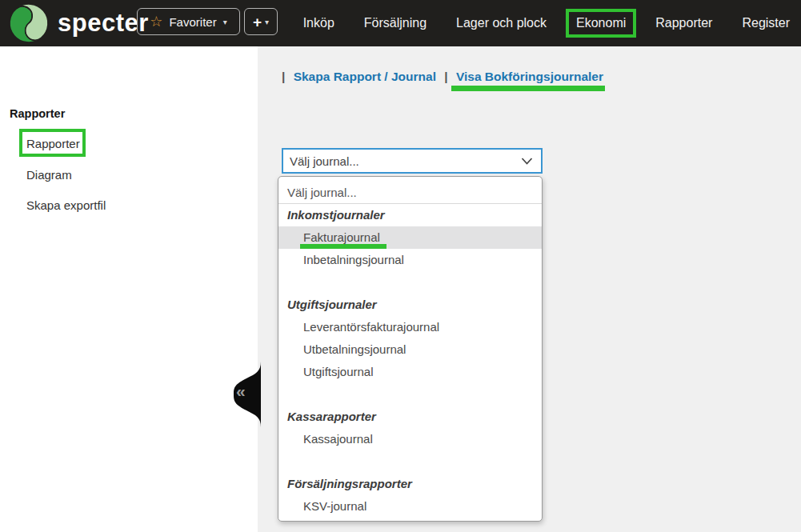 This screenshot has height=532, width=801. What do you see at coordinates (683, 23) in the screenshot?
I see `nav-item-rapporter: Rapporter` at bounding box center [683, 23].